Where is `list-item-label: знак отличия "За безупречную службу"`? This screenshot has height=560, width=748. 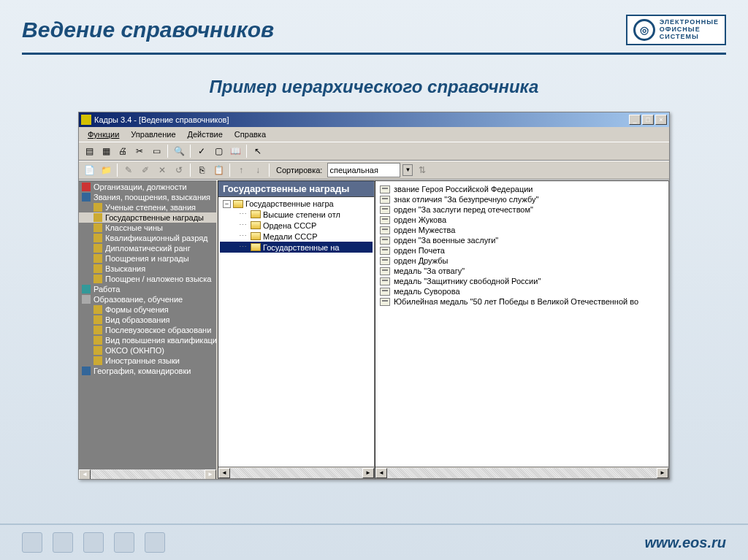
list-item-label: знак отличия "За безупречную службу" is located at coordinates (466, 199).